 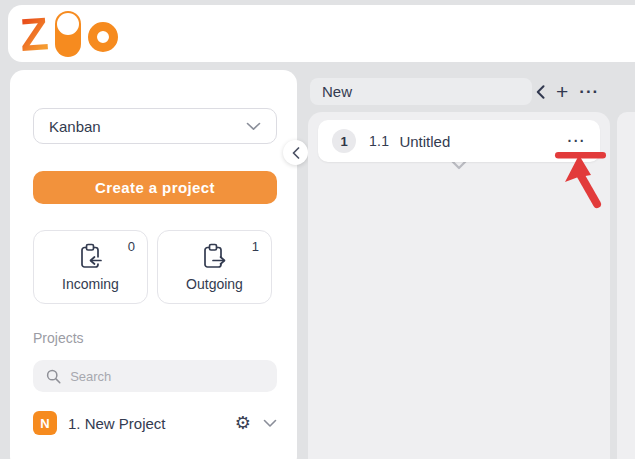 I want to click on project-search, so click(x=155, y=376).